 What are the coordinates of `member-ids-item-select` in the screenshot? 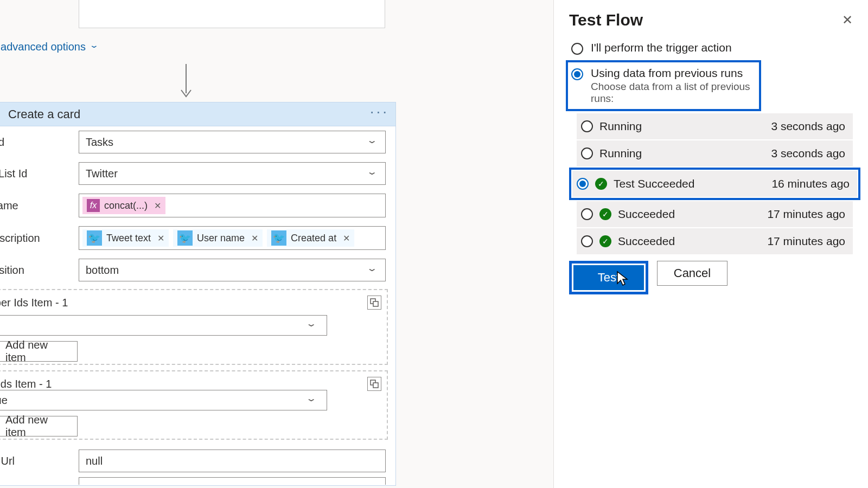 It's located at (164, 325).